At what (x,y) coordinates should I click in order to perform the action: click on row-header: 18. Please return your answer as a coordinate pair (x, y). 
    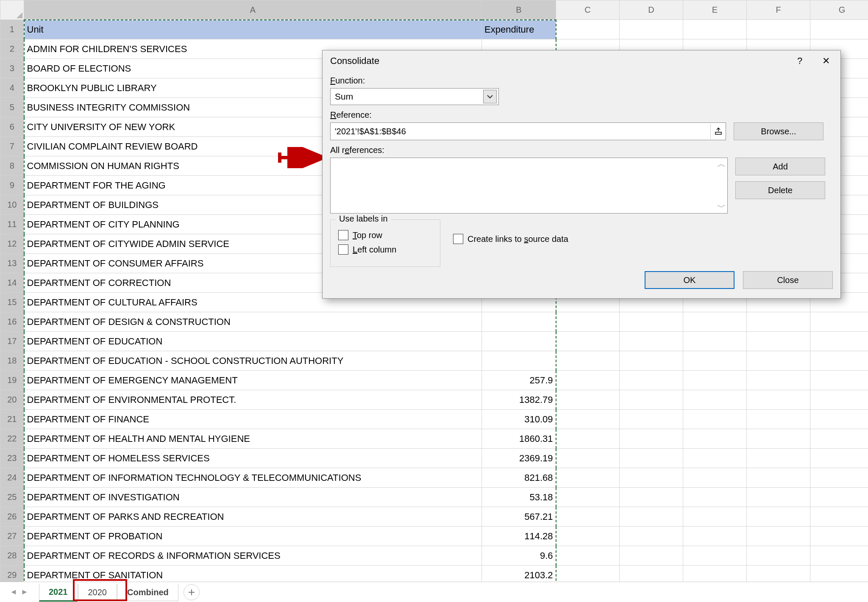
    Looking at the image, I should click on (12, 361).